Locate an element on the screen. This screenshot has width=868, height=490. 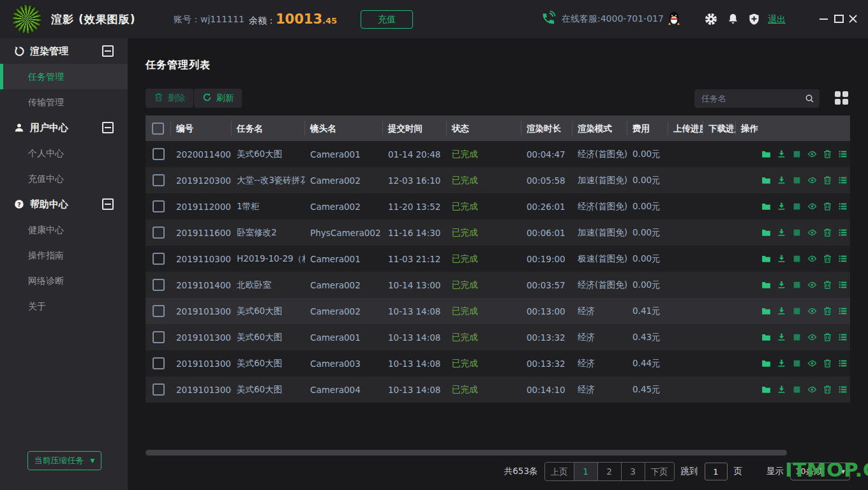
table-row: 20191120001 1带柜 Camera002 11-20 13:52 已完… is located at coordinates (498, 207).